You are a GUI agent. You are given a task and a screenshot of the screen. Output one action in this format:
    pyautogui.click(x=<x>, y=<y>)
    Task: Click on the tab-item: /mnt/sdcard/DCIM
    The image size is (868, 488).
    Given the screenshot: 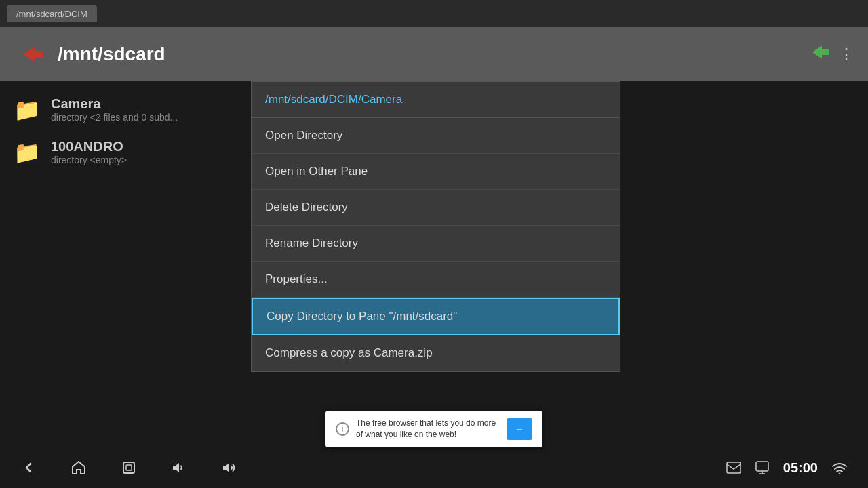 What is the action you would take?
    pyautogui.click(x=52, y=14)
    